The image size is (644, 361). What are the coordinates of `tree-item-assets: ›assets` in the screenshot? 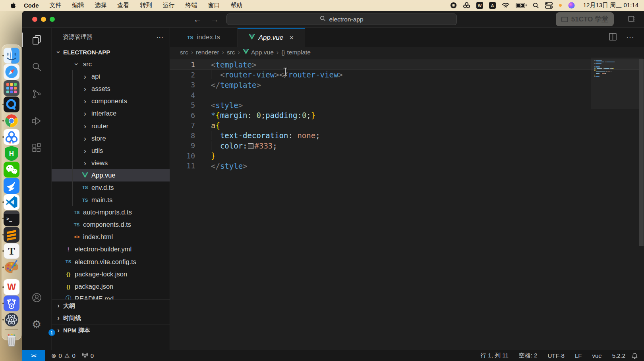 It's located at (110, 89).